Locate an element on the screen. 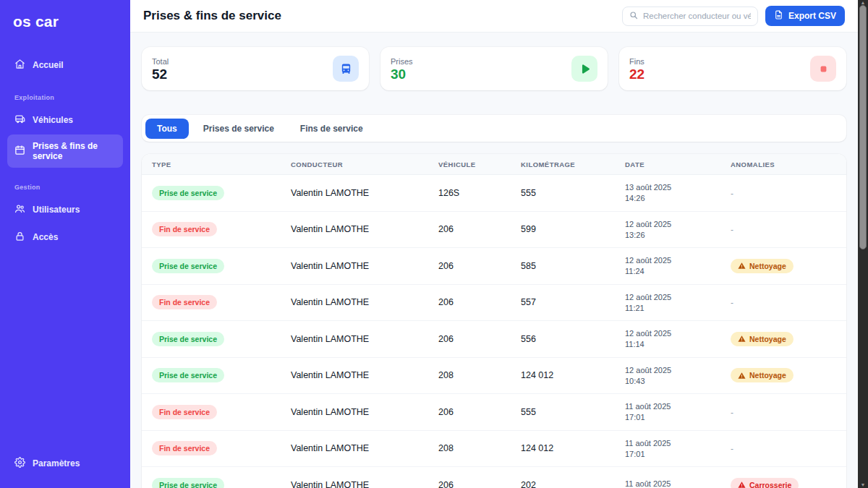  table-header-row: Type Conducteur Véhicule Kilométrage Dat… is located at coordinates (494, 165).